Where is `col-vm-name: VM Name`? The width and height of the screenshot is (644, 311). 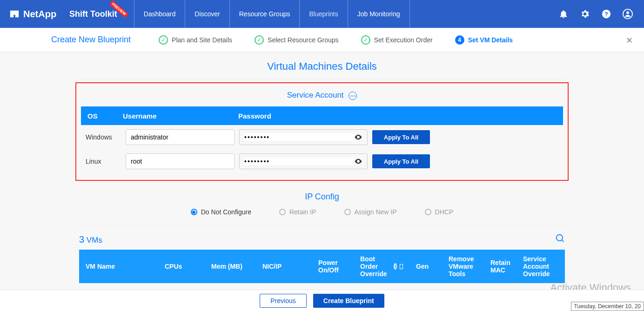
col-vm-name: VM Name is located at coordinates (119, 266).